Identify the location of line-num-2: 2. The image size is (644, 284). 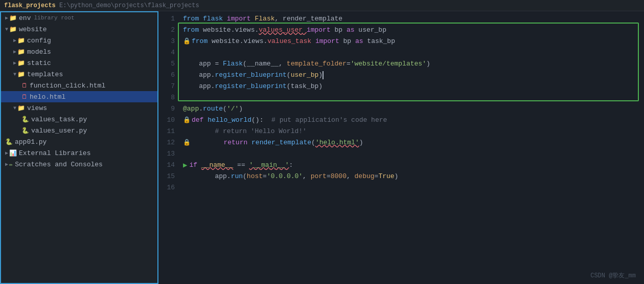
(169, 30).